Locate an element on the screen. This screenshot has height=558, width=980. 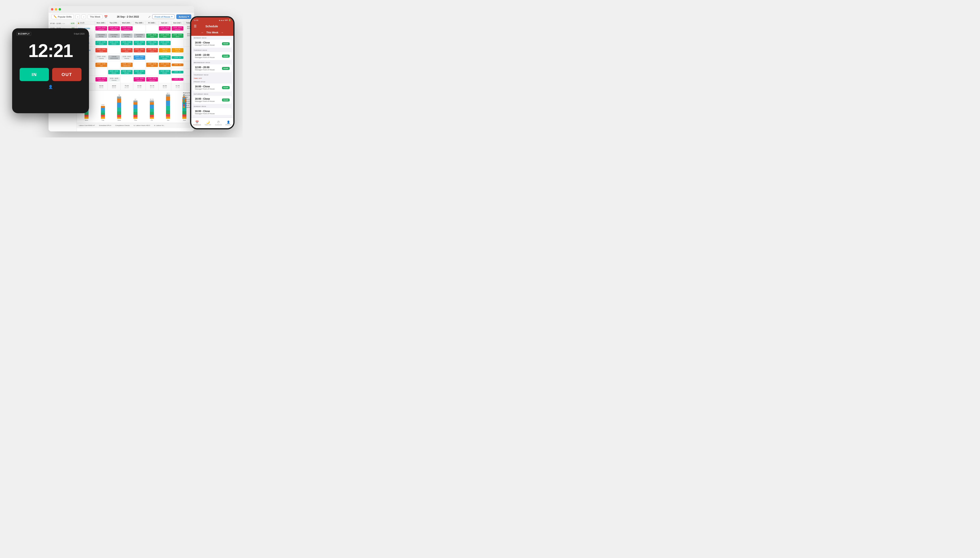
clockin-icon: ⏱ is located at coordinates (218, 122).